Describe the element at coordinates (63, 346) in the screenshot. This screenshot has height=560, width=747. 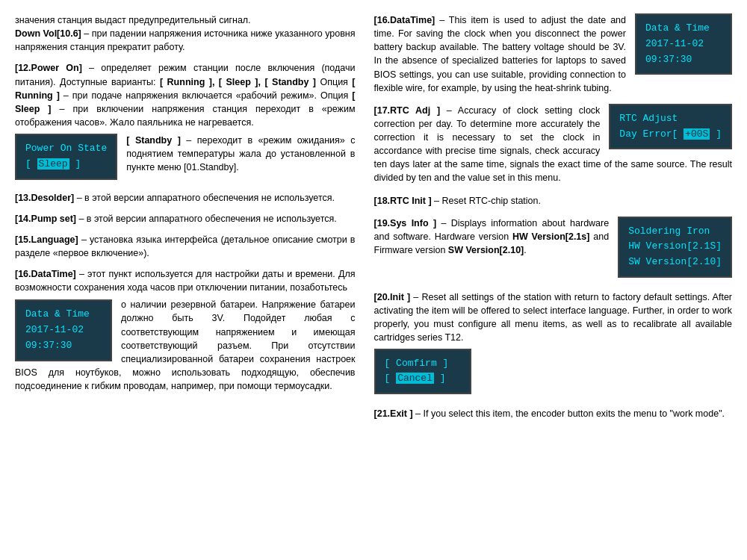
I see `lcd2-line3: 09:37:30` at that location.